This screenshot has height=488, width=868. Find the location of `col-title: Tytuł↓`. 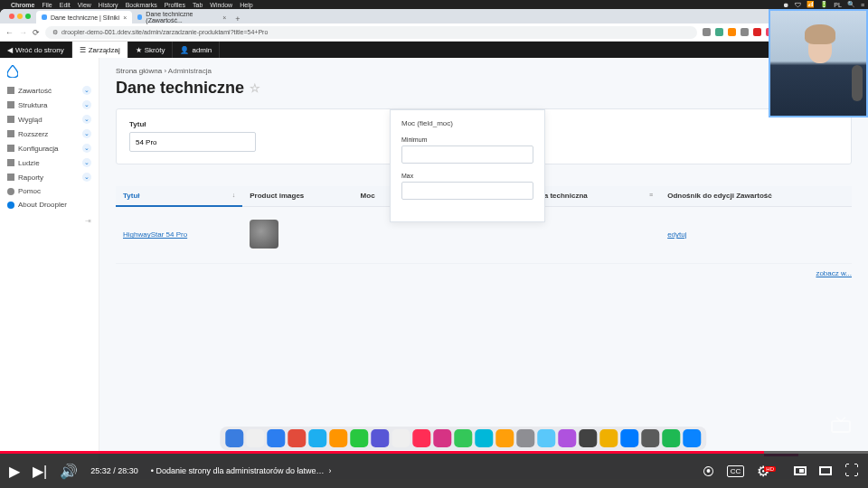

col-title: Tytuł↓ is located at coordinates (179, 196).